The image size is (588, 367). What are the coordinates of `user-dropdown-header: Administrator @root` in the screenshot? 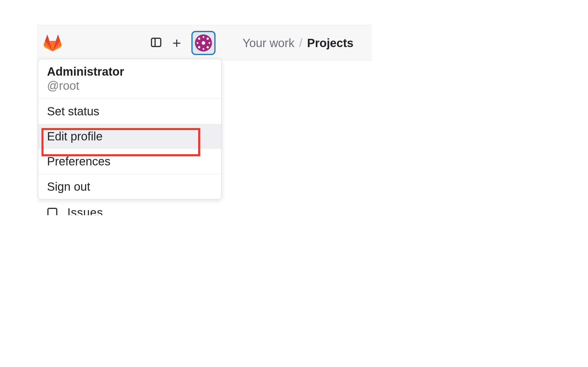 It's located at (130, 79).